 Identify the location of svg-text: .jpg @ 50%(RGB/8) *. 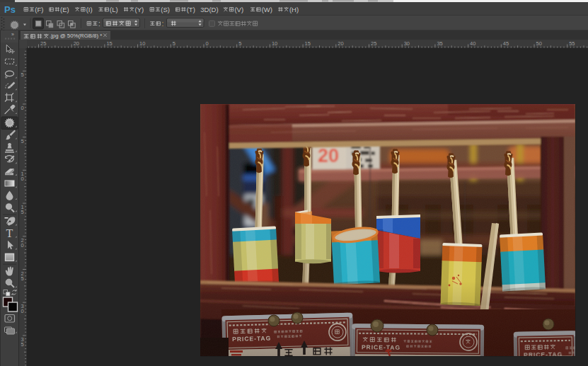
(76, 35).